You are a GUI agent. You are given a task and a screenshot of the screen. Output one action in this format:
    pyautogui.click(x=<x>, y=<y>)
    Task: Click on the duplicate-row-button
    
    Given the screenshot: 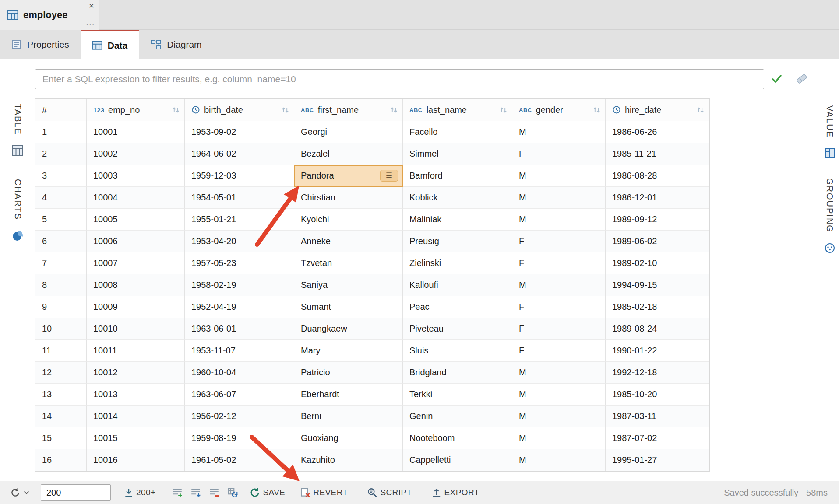 What is the action you would take?
    pyautogui.click(x=196, y=493)
    